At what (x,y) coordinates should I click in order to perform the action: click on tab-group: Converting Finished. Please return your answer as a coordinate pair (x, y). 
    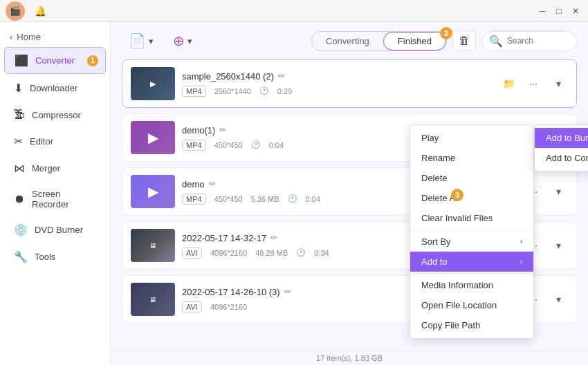
    Looking at the image, I should click on (379, 41).